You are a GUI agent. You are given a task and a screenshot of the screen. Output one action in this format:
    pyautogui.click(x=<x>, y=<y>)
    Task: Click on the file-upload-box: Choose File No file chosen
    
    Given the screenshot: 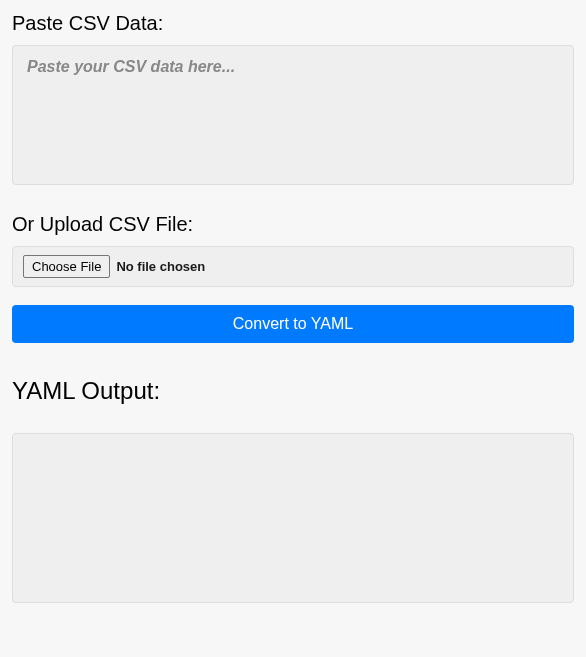 What is the action you would take?
    pyautogui.click(x=293, y=266)
    